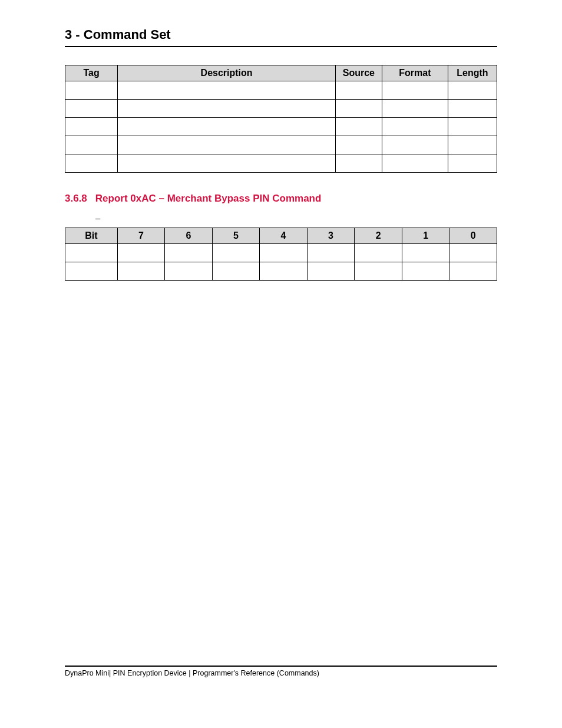 Image resolution: width=562 pixels, height=728 pixels. What do you see at coordinates (281, 218) in the screenshot?
I see `table-caption: –` at bounding box center [281, 218].